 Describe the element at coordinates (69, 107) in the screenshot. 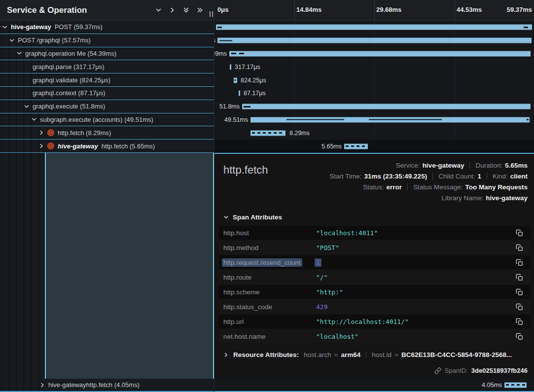

I see `span-label: graphql.execute (51.8ms)` at that location.